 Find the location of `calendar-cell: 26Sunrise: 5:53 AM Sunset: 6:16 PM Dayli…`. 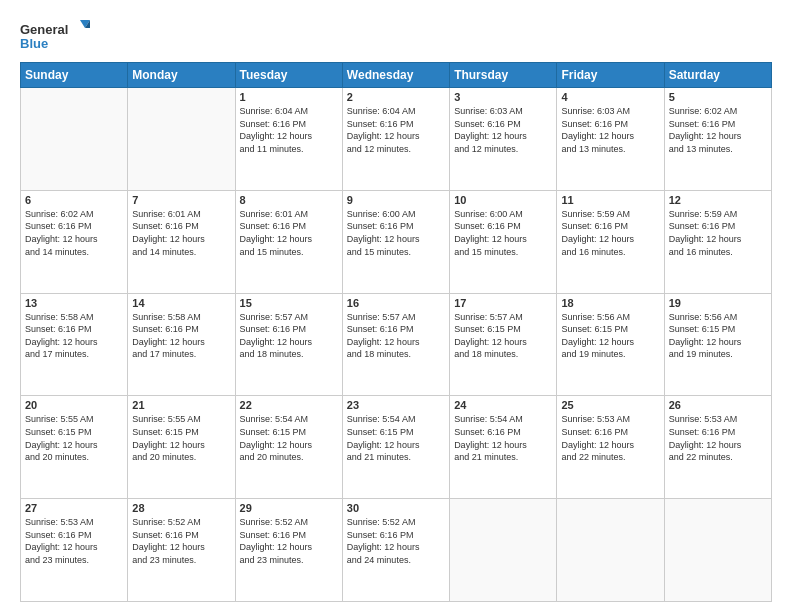

calendar-cell: 26Sunrise: 5:53 AM Sunset: 6:16 PM Dayli… is located at coordinates (718, 448).